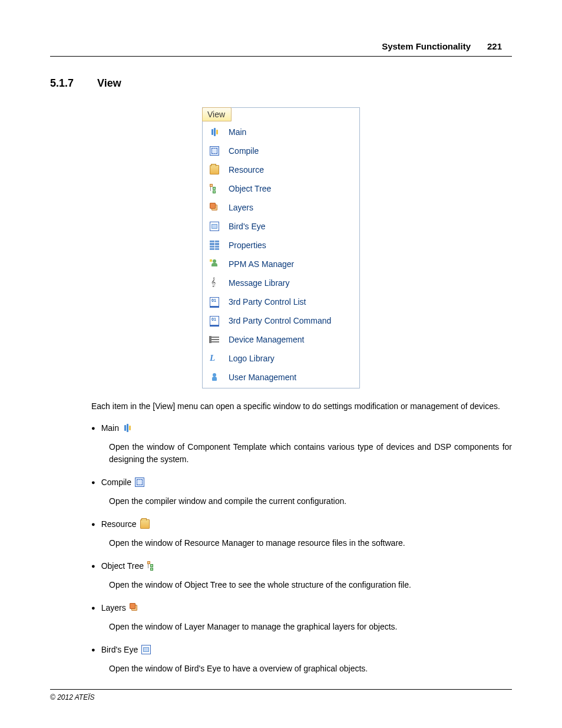 Image resolution: width=562 pixels, height=728 pixels. I want to click on item-description: Open the window of Layer Manager to mana…, so click(310, 627).